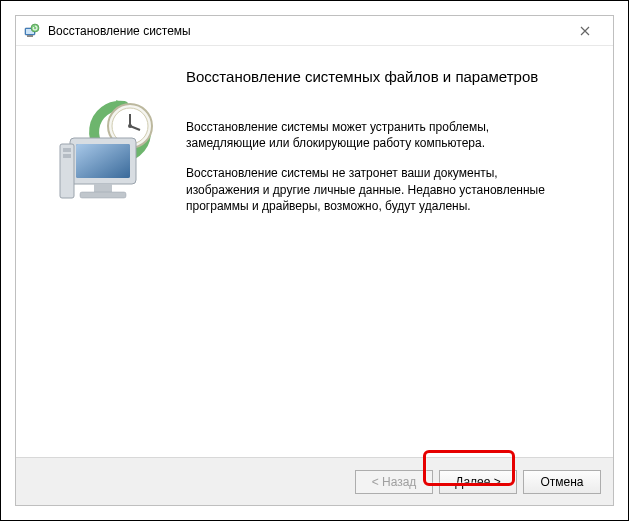 This screenshot has height=521, width=629. Describe the element at coordinates (562, 482) in the screenshot. I see `cancel-button: Отмена` at that location.